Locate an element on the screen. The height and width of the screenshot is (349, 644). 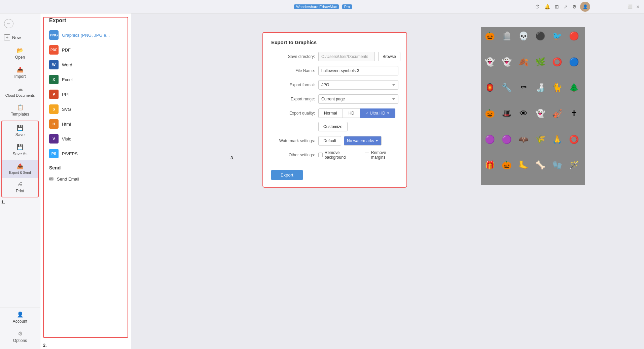
sidebar-item-open: 📂 Open is located at coordinates (20, 53).